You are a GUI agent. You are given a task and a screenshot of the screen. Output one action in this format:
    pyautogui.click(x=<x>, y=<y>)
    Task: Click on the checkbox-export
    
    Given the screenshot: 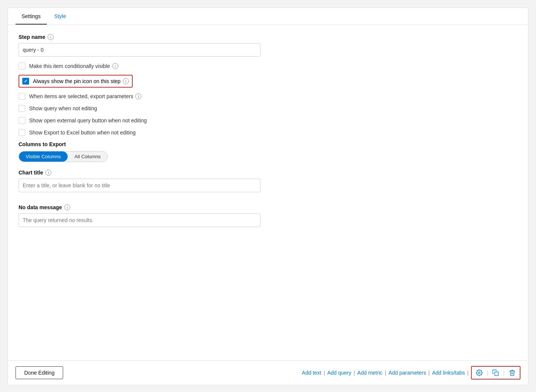 What is the action you would take?
    pyautogui.click(x=22, y=96)
    